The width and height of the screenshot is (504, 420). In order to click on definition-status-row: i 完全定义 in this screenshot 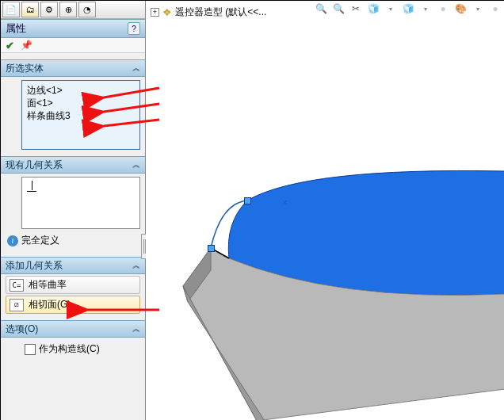, I will do `click(73, 241)`.